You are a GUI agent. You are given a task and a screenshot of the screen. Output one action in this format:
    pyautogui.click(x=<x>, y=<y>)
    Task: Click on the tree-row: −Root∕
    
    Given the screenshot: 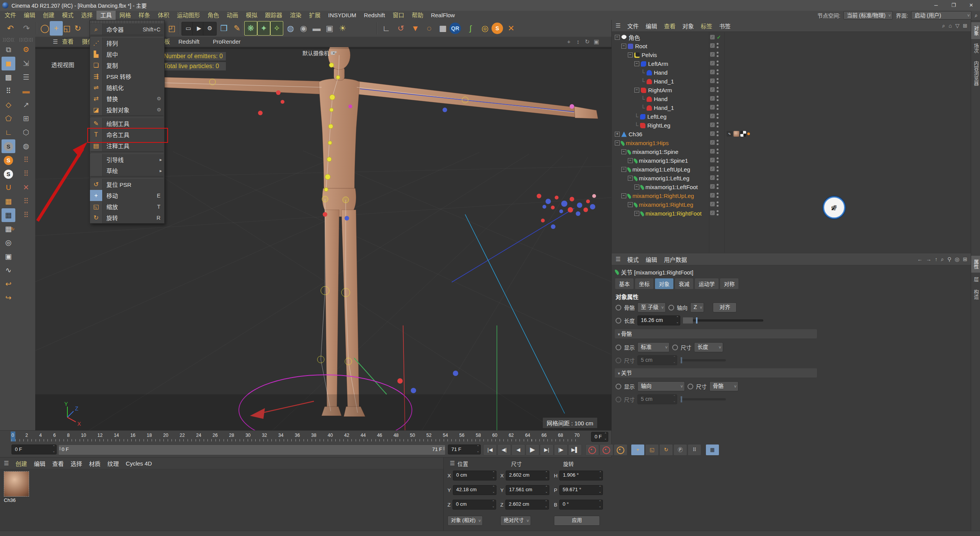 What is the action you would take?
    pyautogui.click(x=796, y=46)
    